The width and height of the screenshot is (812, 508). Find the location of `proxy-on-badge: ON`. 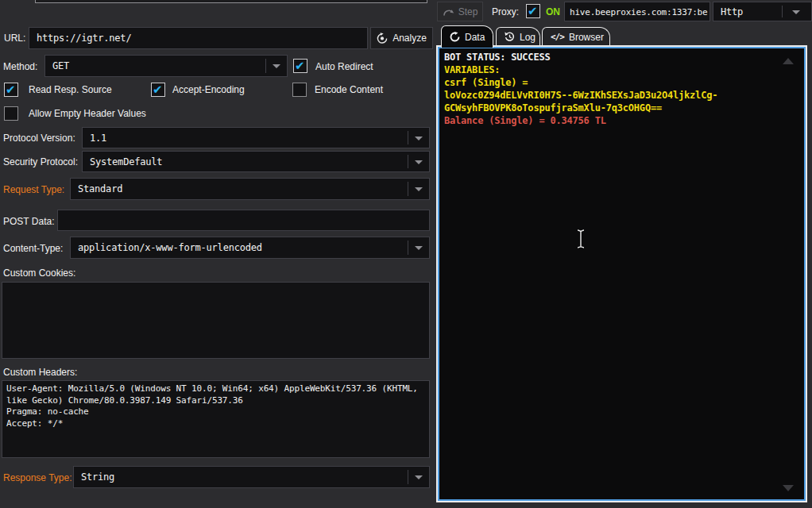

proxy-on-badge: ON is located at coordinates (553, 12).